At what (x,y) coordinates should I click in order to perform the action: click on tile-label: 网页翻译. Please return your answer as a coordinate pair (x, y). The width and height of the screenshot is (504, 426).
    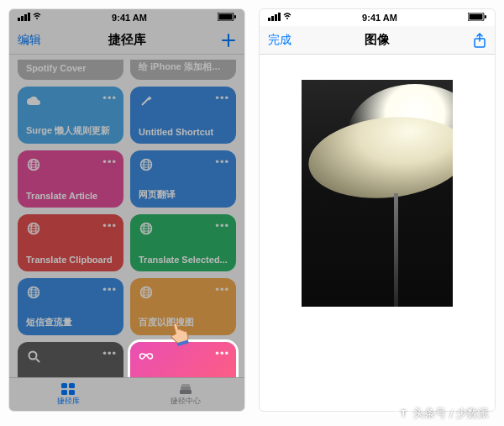
    Looking at the image, I should click on (183, 195).